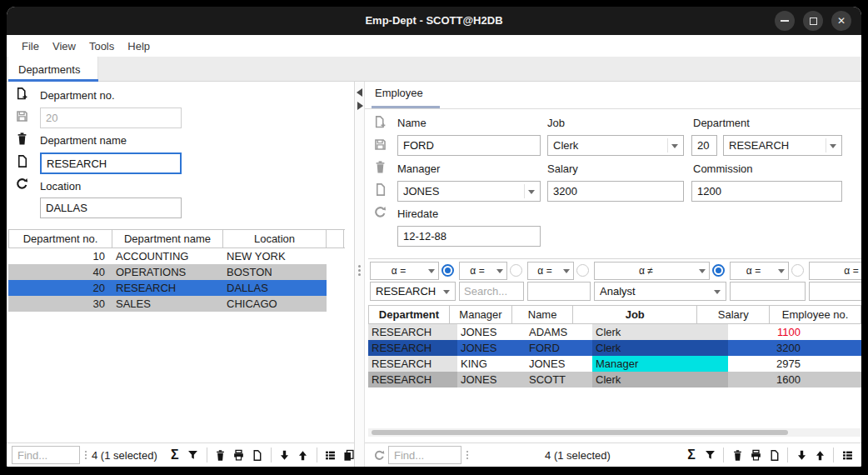 The image size is (868, 475). What do you see at coordinates (60, 238) in the screenshot?
I see `column-header: Department no.` at bounding box center [60, 238].